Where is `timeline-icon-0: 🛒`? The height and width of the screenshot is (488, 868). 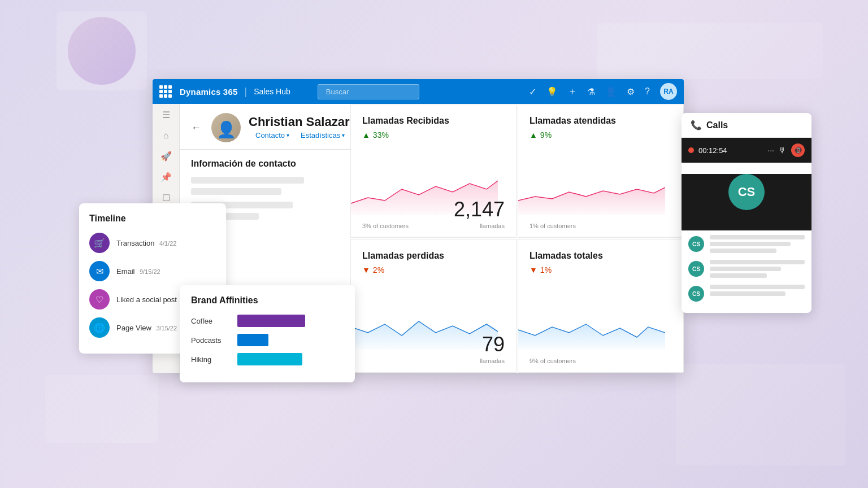 timeline-icon-0: 🛒 is located at coordinates (99, 243).